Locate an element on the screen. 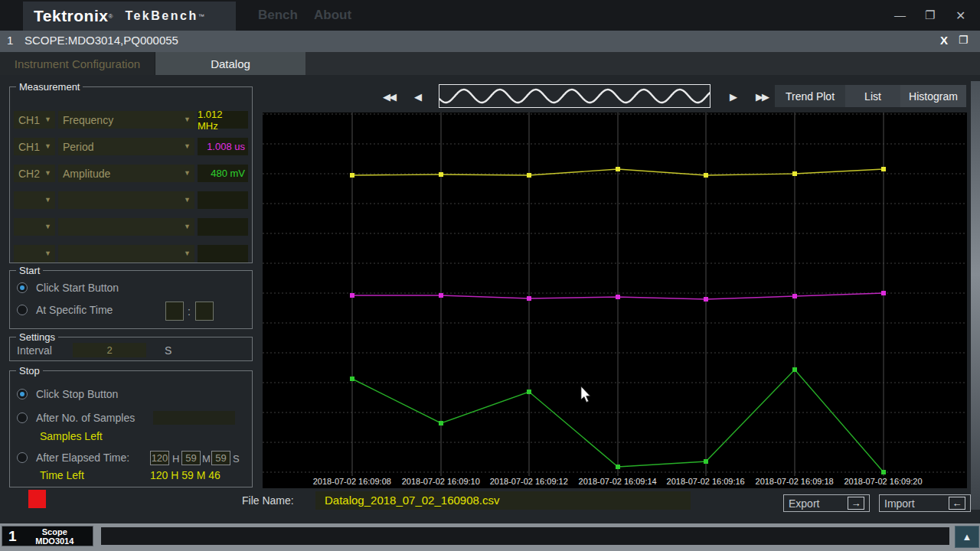 The height and width of the screenshot is (551, 980). hours-label: H is located at coordinates (176, 459).